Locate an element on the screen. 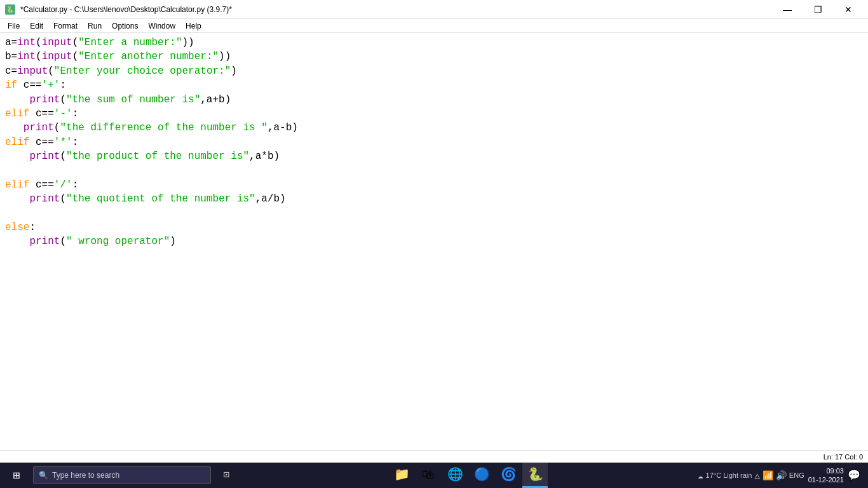 Image resolution: width=868 pixels, height=488 pixels. search-icon: 🔍 is located at coordinates (43, 475).